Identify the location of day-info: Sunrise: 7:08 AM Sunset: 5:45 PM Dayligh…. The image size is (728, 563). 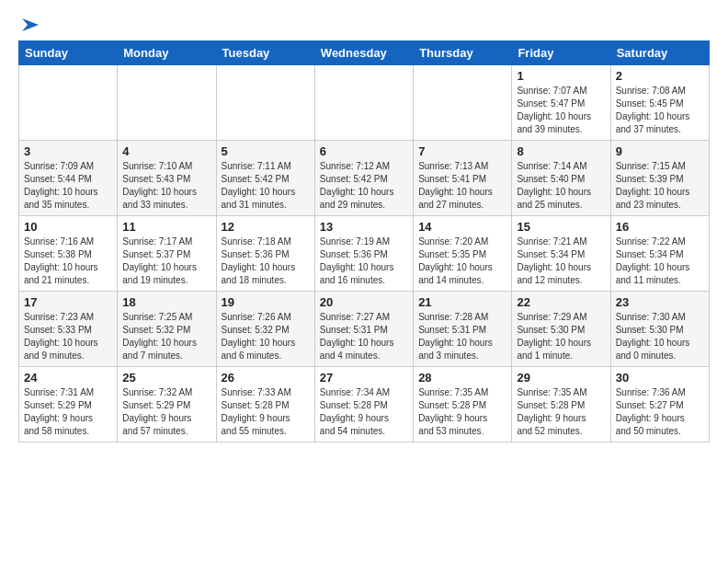
(660, 110).